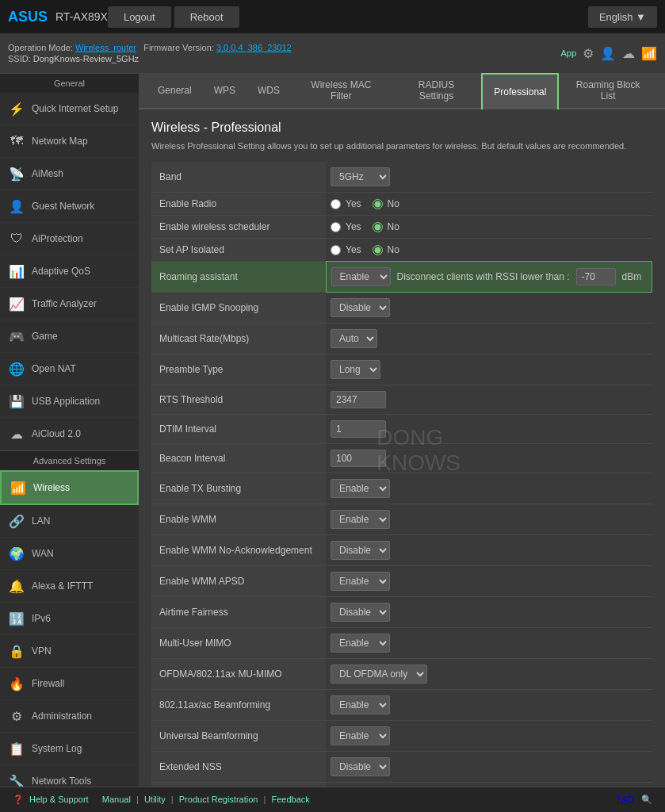 The image size is (665, 812). What do you see at coordinates (360, 488) in the screenshot?
I see `tx-bursting-select: Enable Disable` at bounding box center [360, 488].